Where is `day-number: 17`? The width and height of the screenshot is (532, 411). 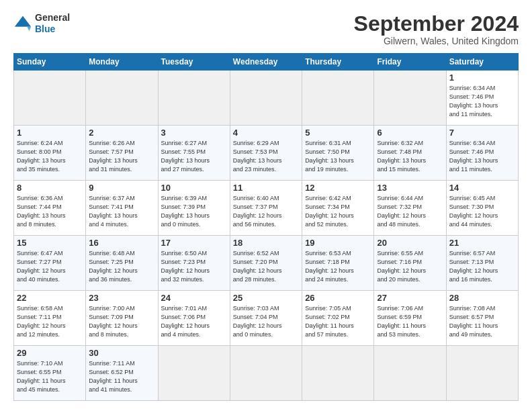 day-number: 17 is located at coordinates (194, 243).